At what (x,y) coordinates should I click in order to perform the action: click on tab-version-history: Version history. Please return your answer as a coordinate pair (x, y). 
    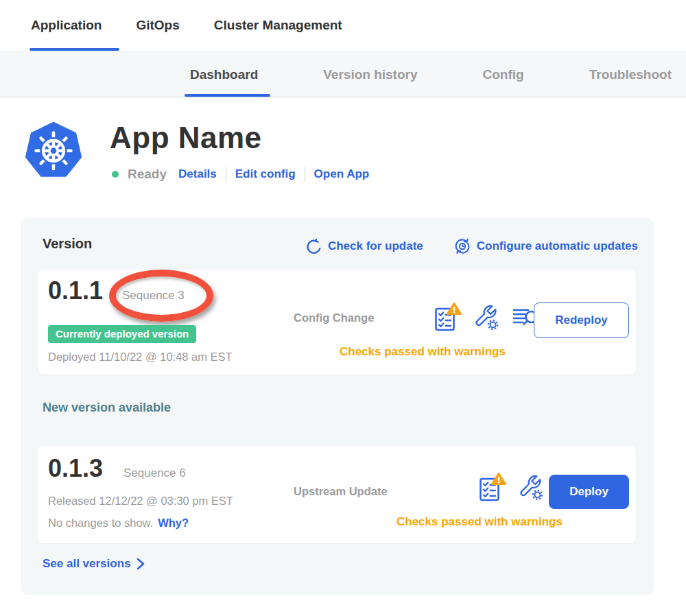
    Looking at the image, I should click on (370, 74).